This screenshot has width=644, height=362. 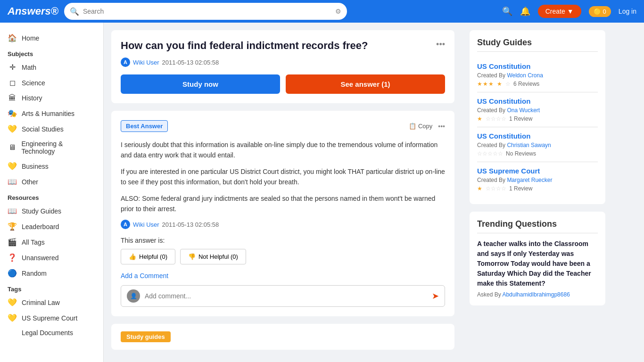 I want to click on coin-icon: 🟡, so click(x=597, y=11).